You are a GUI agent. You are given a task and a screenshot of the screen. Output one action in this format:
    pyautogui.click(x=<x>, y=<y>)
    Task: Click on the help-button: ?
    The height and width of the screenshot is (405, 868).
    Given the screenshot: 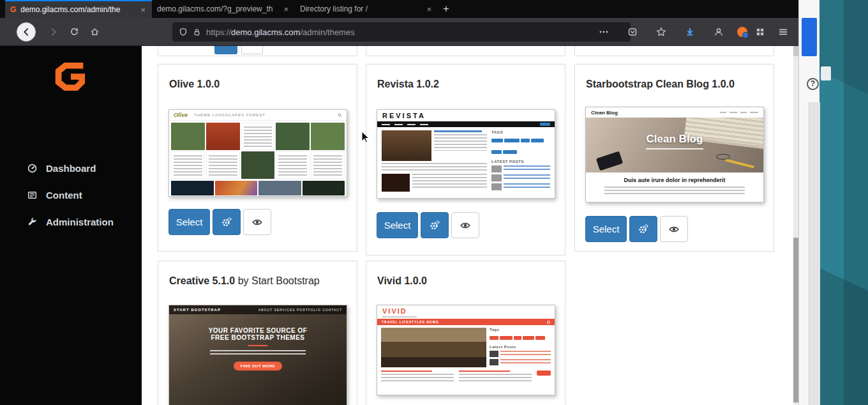 What is the action you would take?
    pyautogui.click(x=813, y=84)
    